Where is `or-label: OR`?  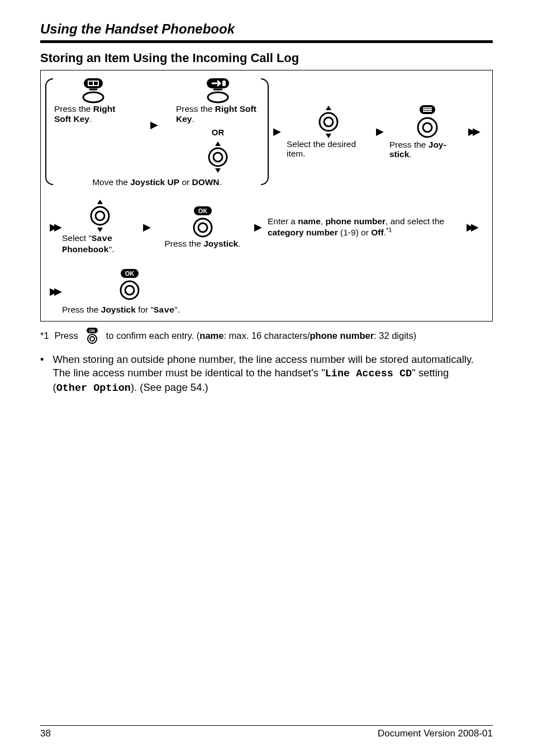 or-label: OR is located at coordinates (218, 132).